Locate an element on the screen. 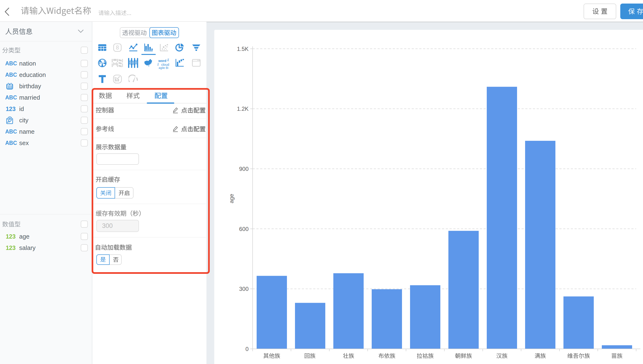  svg-text: 300 is located at coordinates (244, 289).